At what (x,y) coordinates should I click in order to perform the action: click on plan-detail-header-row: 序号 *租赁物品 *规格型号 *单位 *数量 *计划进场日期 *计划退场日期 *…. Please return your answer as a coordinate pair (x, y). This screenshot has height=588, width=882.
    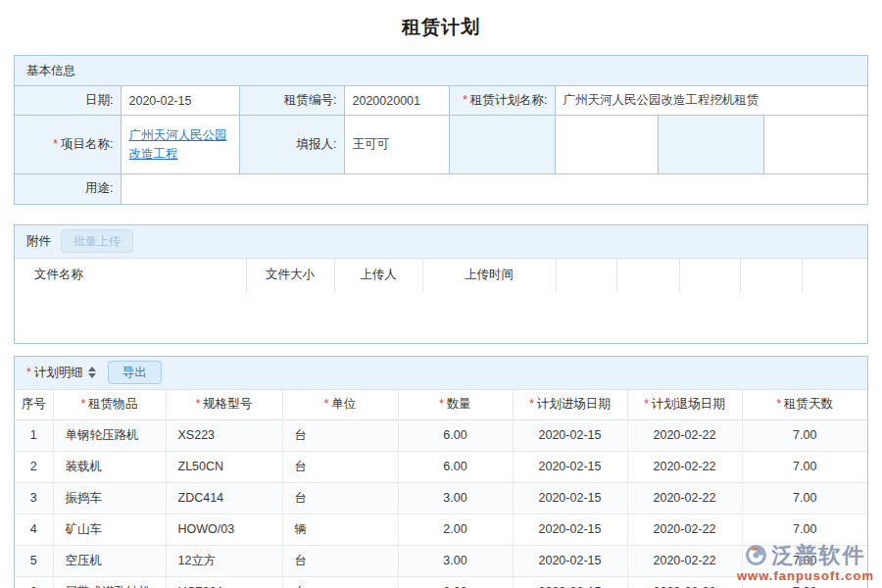
    Looking at the image, I should click on (441, 406).